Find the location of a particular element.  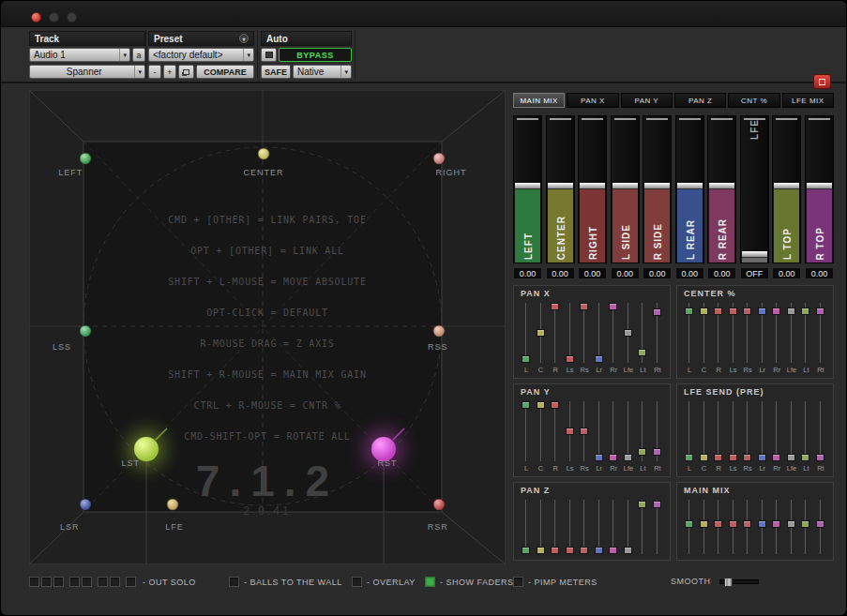

slider-pan-z-rr is located at coordinates (613, 527).